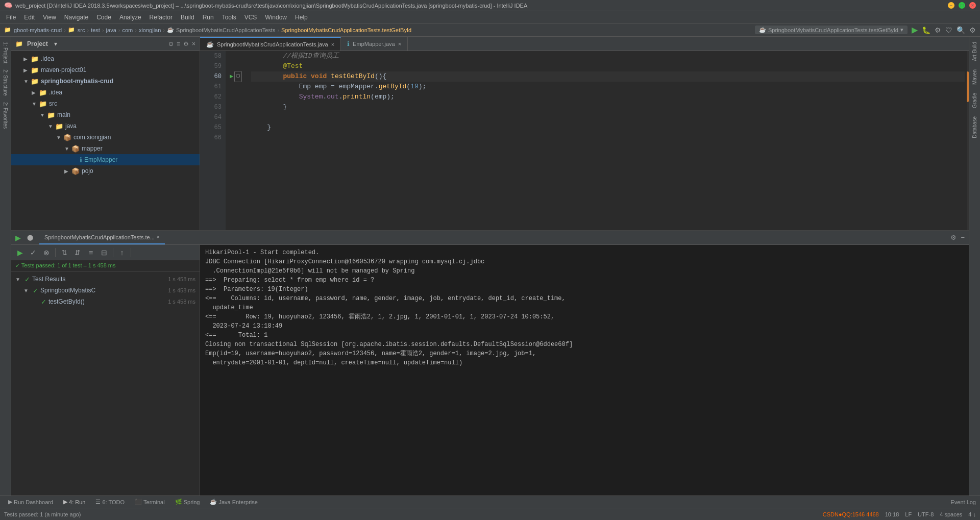 Image resolution: width=980 pixels, height=520 pixels. What do you see at coordinates (77, 17) in the screenshot?
I see `menu-navigate: Navigate` at bounding box center [77, 17].